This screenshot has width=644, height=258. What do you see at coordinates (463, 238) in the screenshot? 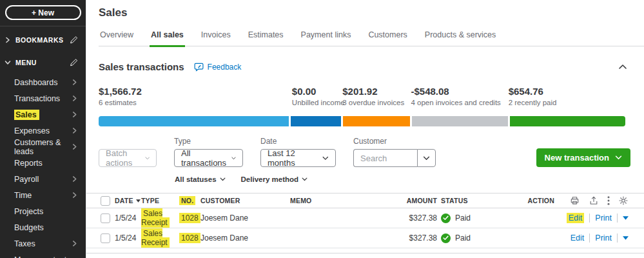
I see `status-text: Paid` at bounding box center [463, 238].